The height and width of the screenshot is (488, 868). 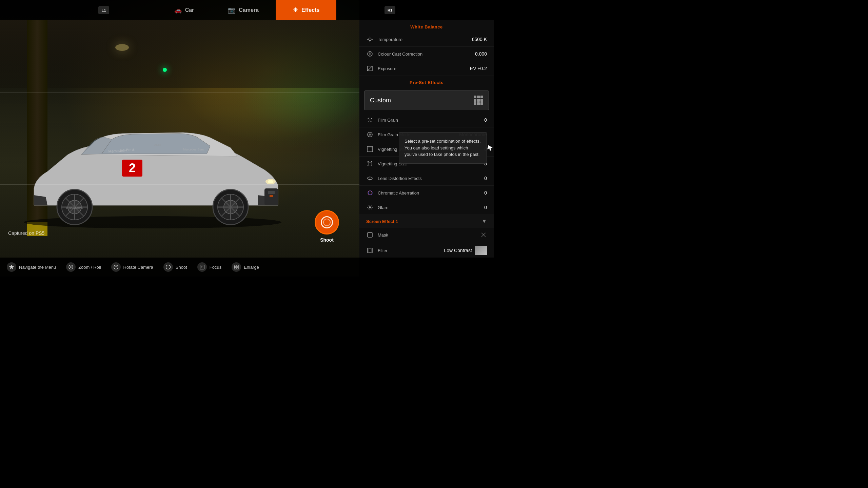 What do you see at coordinates (427, 207) in the screenshot?
I see `glare-row: Glare 0` at bounding box center [427, 207].